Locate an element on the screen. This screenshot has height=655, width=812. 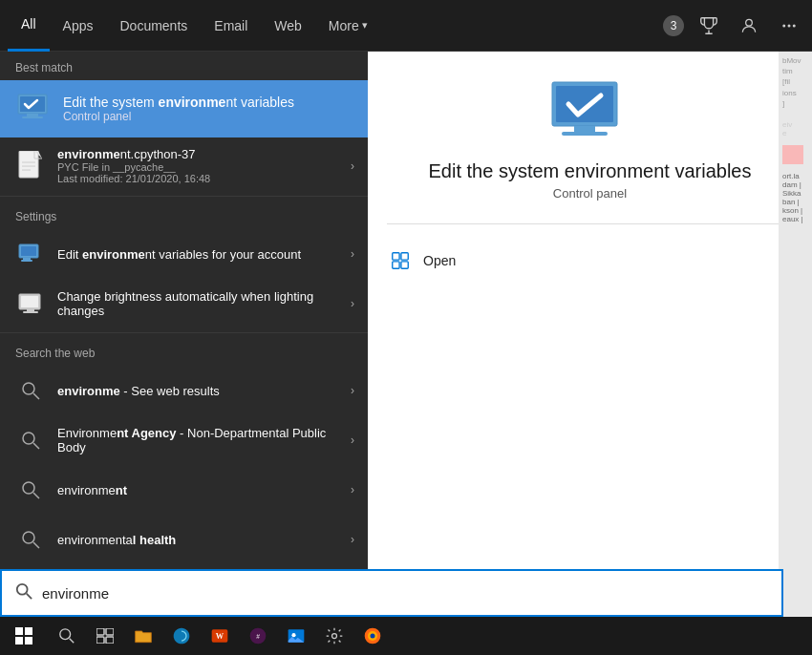
settings-item-2-title: Change brightness automatically when lig… is located at coordinates (204, 304).